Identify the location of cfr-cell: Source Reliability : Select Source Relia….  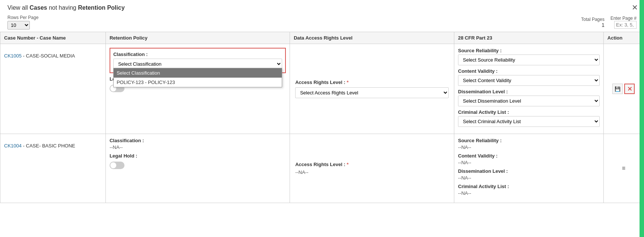
(529, 89).